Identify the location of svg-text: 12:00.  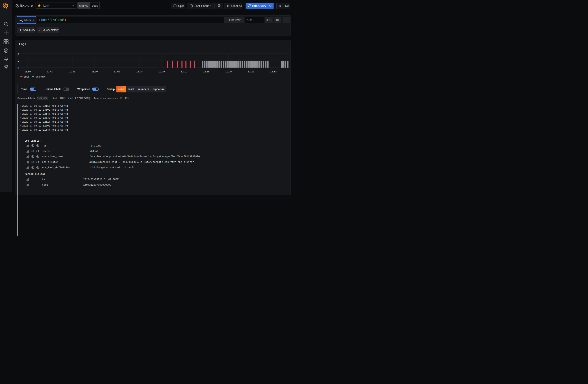
(139, 72).